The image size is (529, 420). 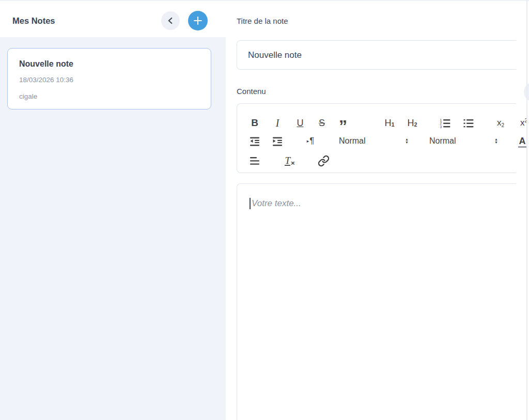 What do you see at coordinates (293, 163) in the screenshot?
I see `clean-format-x: ×` at bounding box center [293, 163].